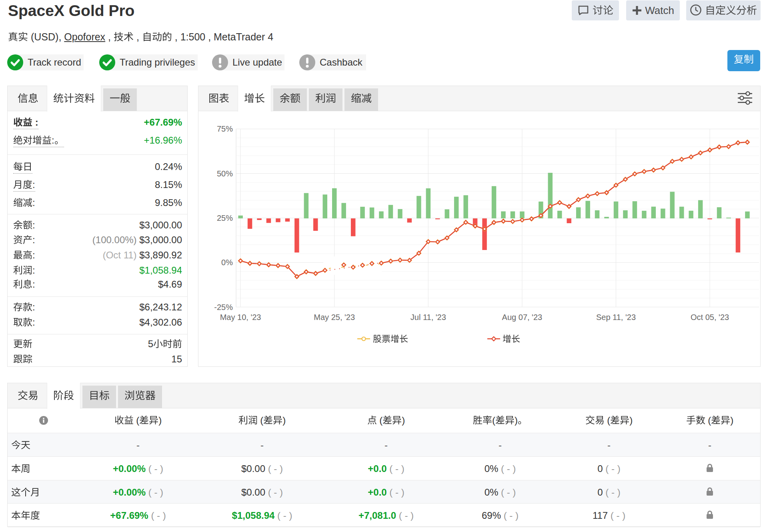  What do you see at coordinates (334, 317) in the screenshot?
I see `svg-text: May 25, '23` at bounding box center [334, 317].